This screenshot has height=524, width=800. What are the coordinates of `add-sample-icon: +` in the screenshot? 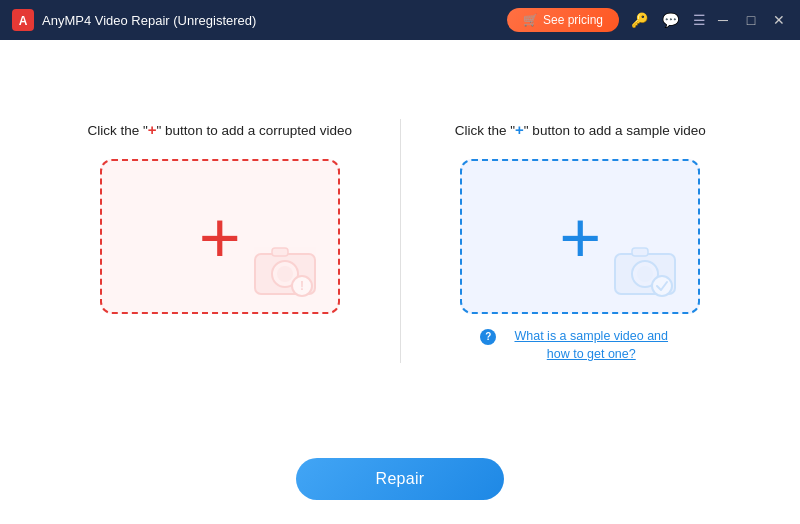 It's located at (580, 237).